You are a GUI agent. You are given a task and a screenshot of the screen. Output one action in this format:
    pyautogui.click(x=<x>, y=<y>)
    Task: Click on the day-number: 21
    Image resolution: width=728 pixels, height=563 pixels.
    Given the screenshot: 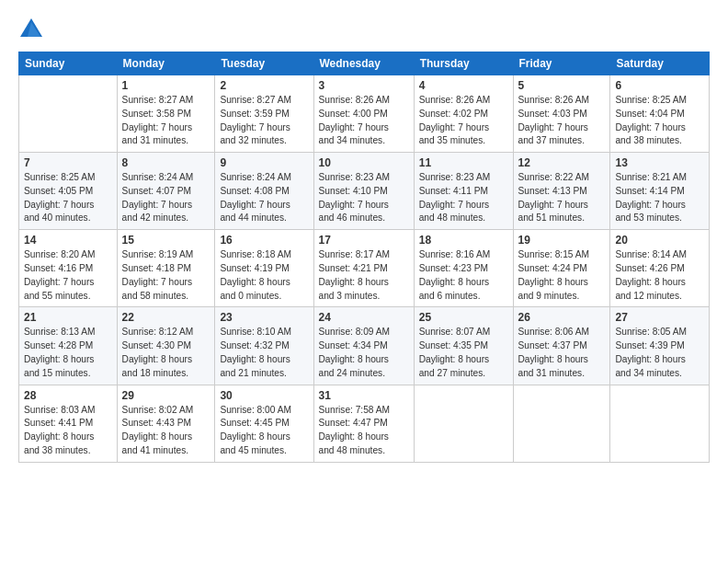 What is the action you would take?
    pyautogui.click(x=68, y=317)
    